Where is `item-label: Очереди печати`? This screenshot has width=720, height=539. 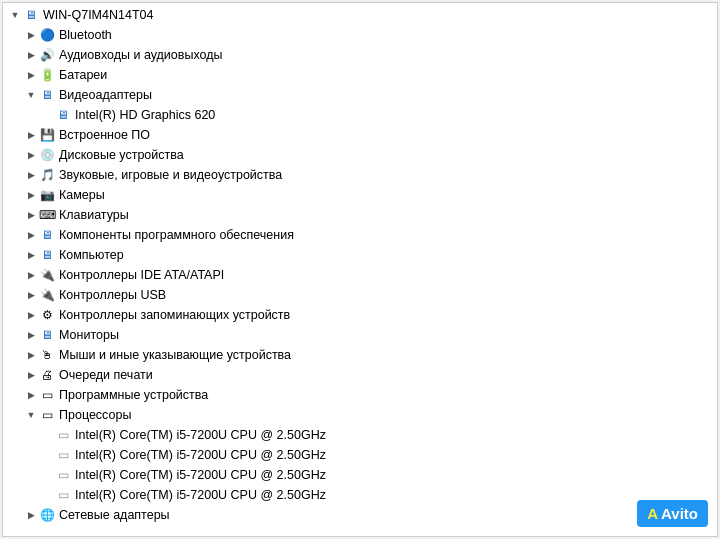
item-label: Очереди печати is located at coordinates (106, 375).